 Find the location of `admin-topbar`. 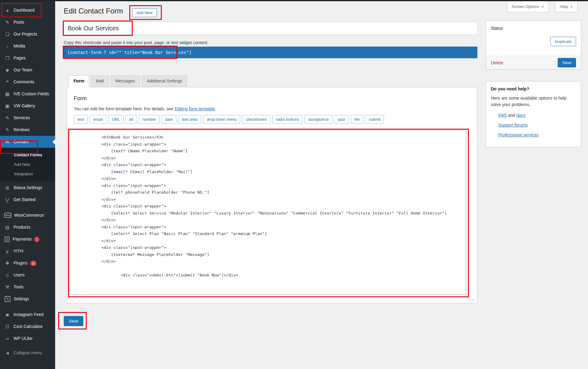

admin-topbar is located at coordinates (294, 1).